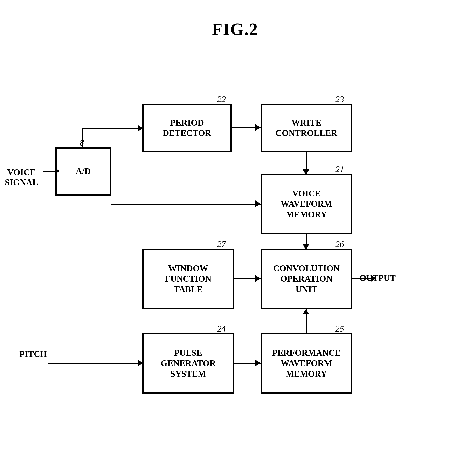  What do you see at coordinates (306, 204) in the screenshot?
I see `voice-waveform-memory-label: VOICE WAVEFORM MEMORY` at bounding box center [306, 204].